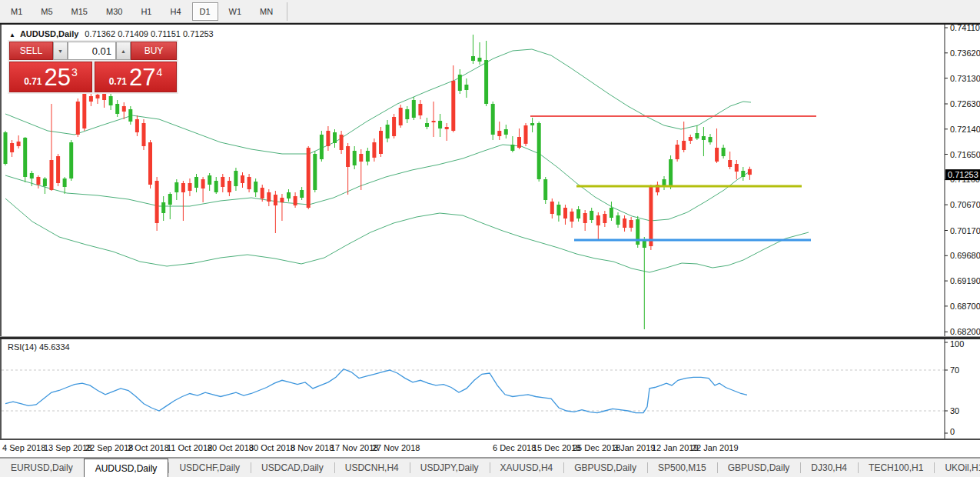 The width and height of the screenshot is (980, 477). What do you see at coordinates (527, 468) in the screenshot?
I see `chart-tab-xauusd-h4: XAUUSD,H4` at bounding box center [527, 468].